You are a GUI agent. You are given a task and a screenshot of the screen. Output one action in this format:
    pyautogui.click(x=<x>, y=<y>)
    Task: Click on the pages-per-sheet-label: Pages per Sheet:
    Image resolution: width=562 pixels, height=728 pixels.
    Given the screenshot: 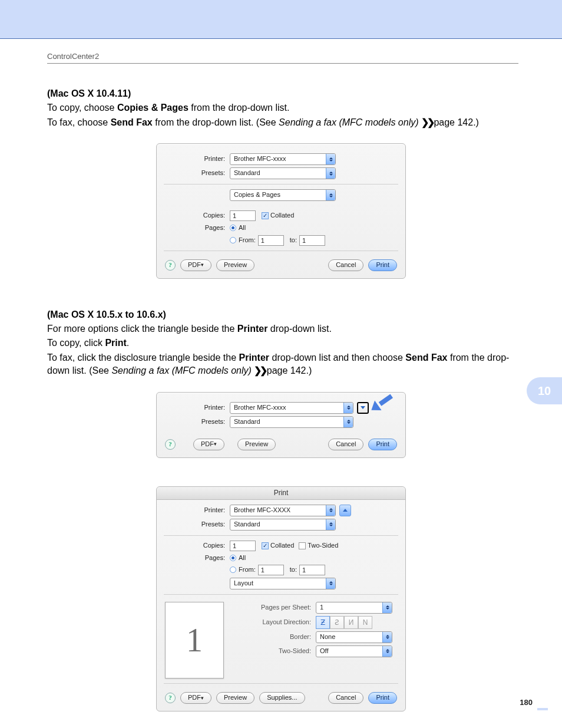 What is the action you would take?
    pyautogui.click(x=275, y=607)
    